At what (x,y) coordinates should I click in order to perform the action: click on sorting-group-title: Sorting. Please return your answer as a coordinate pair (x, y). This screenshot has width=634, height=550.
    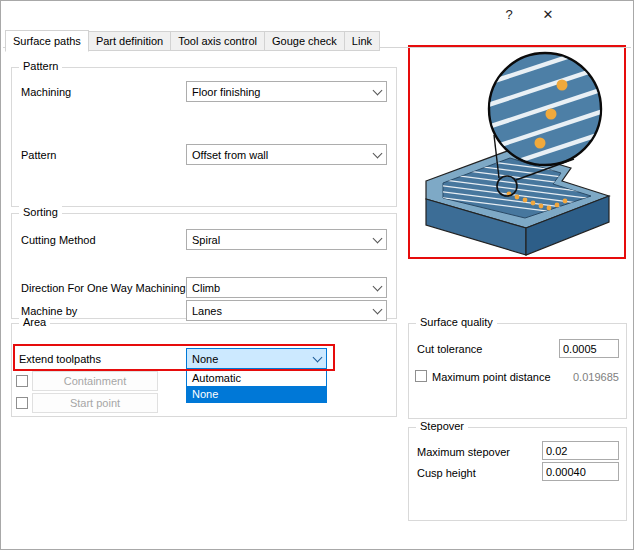
    Looking at the image, I should click on (40, 212).